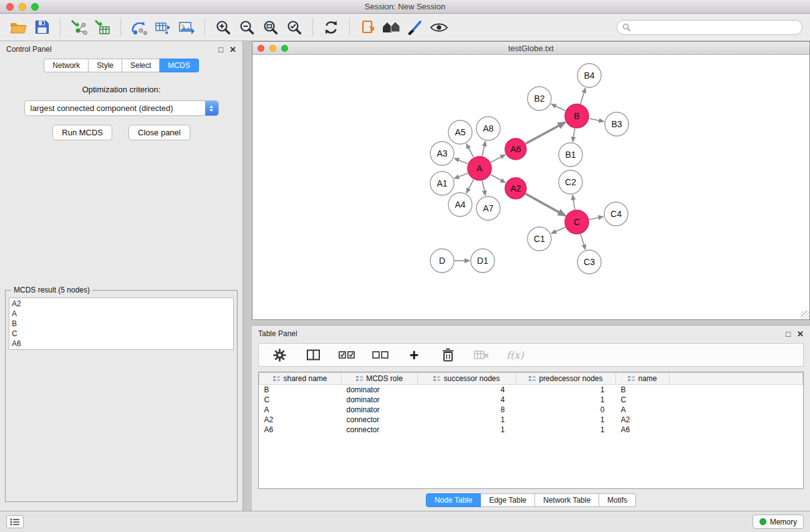 The width and height of the screenshot is (810, 532). What do you see at coordinates (596, 218) in the screenshot?
I see `edge-C-C4` at bounding box center [596, 218].